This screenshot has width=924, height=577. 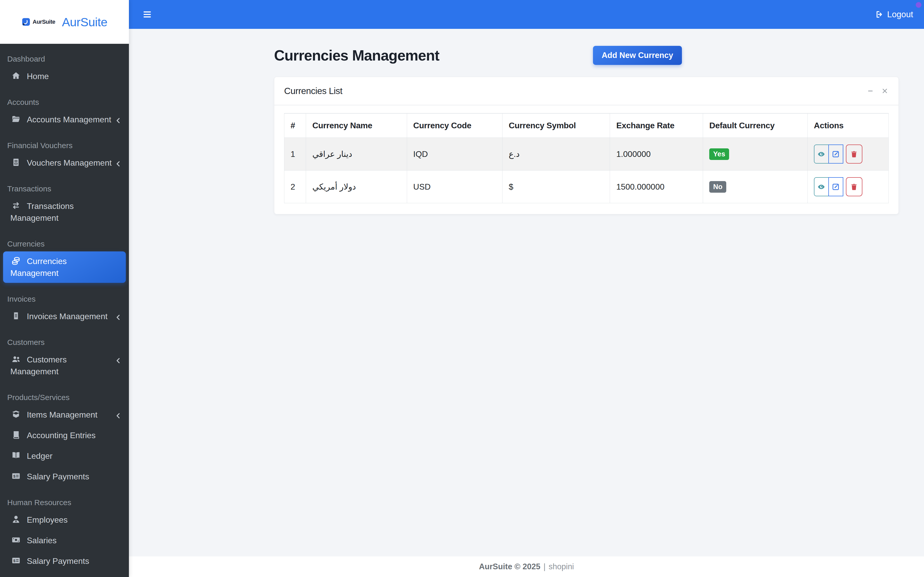 What do you see at coordinates (556, 126) in the screenshot?
I see `column-header-currency-symbol: Currency Symbol` at bounding box center [556, 126].